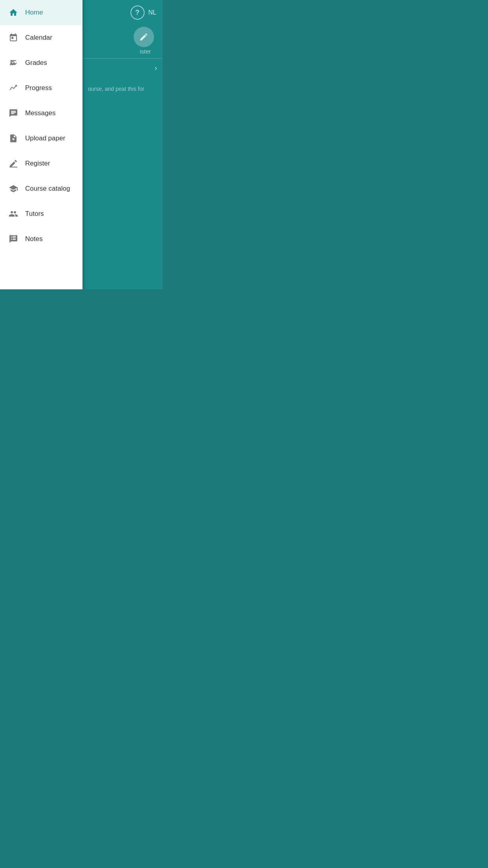  I want to click on main-action-row: ›, so click(123, 68).